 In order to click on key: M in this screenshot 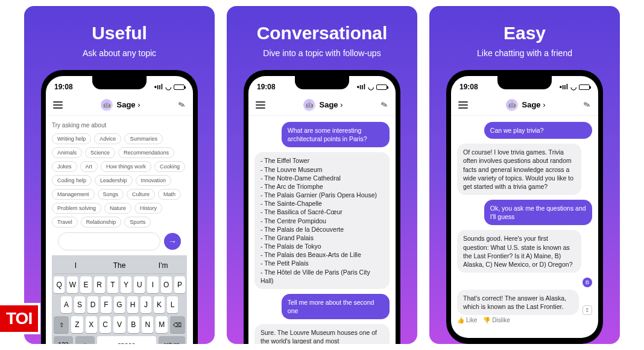, I will do `click(162, 325)`.